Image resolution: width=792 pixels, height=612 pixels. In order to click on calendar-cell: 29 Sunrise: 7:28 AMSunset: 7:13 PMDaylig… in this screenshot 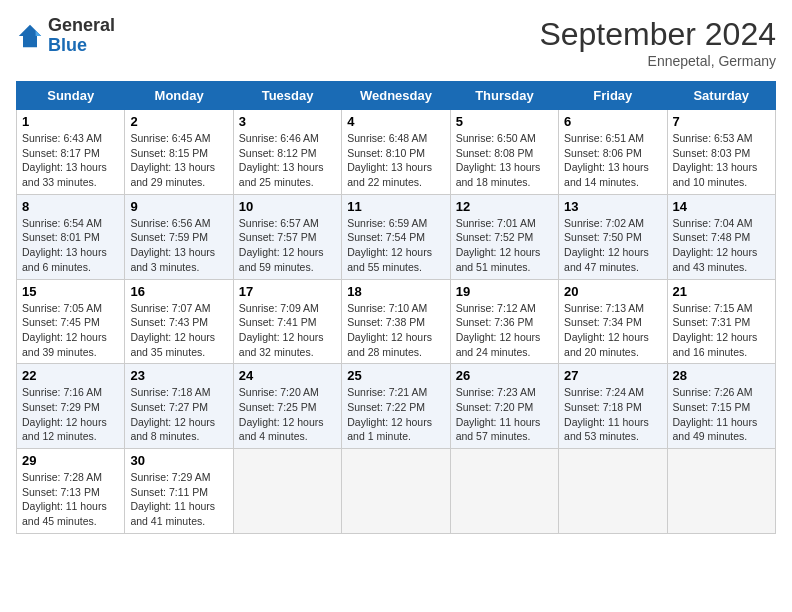, I will do `click(71, 492)`.